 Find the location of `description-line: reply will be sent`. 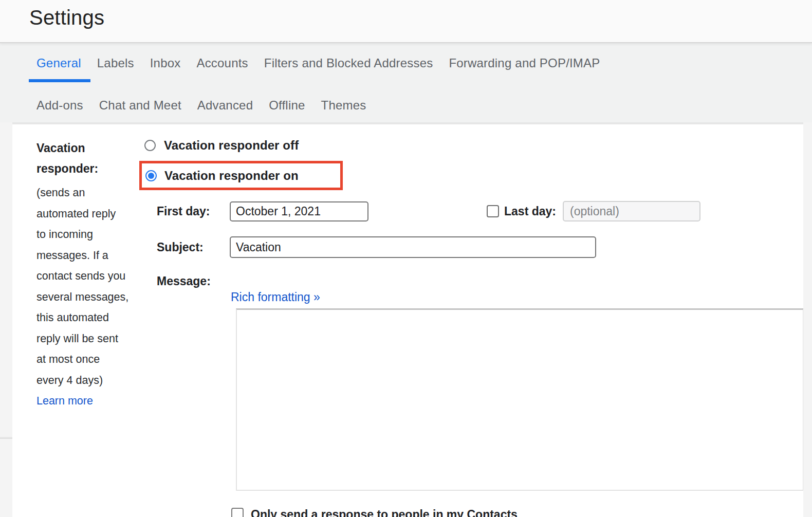

description-line: reply will be sent is located at coordinates (88, 339).